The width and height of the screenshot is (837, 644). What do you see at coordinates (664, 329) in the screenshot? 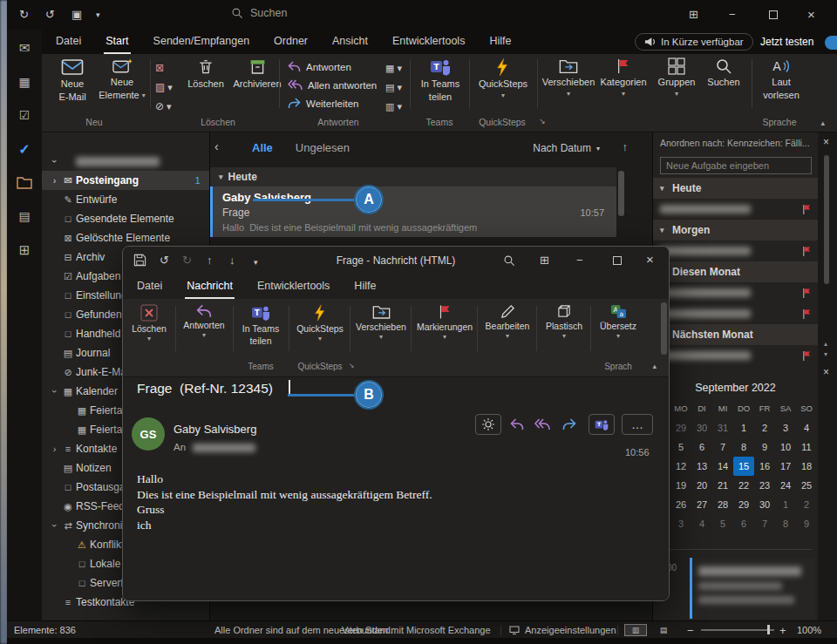
I see `ribbon-scrollbar` at bounding box center [664, 329].